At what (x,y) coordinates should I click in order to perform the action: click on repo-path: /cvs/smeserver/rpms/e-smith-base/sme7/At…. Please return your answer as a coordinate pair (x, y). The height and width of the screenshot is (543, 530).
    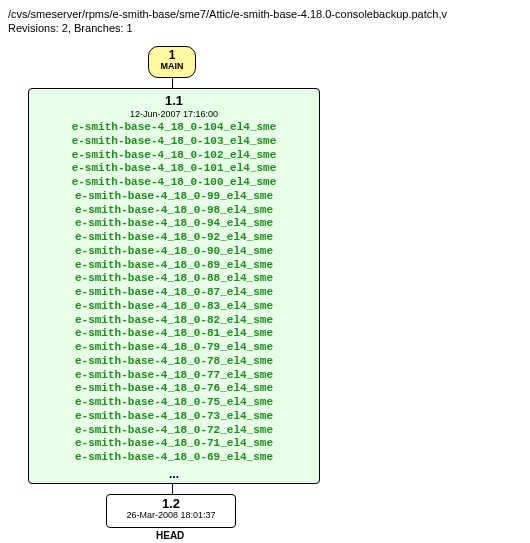
    Looking at the image, I should click on (265, 14).